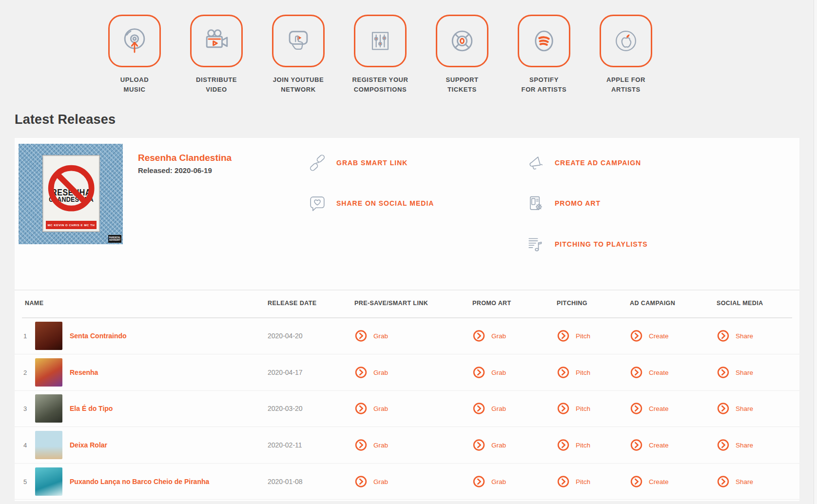 The image size is (817, 504). I want to click on apple-icon, so click(626, 41).